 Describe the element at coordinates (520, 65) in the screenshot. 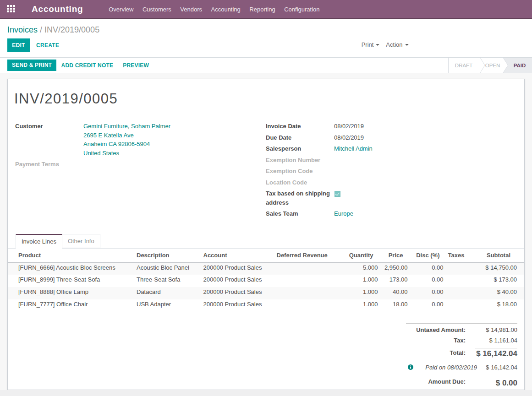

I see `svg-text: PAID` at that location.